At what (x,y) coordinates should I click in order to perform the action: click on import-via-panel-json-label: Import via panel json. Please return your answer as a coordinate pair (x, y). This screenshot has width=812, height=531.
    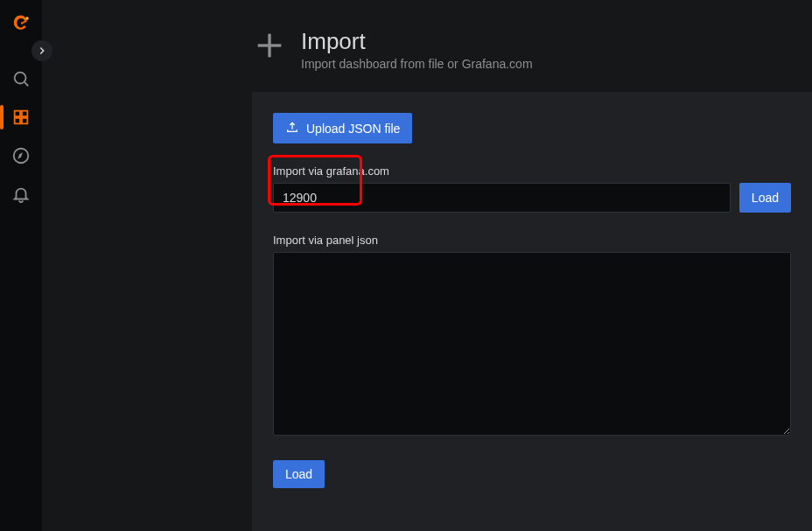
    Looking at the image, I should click on (532, 240).